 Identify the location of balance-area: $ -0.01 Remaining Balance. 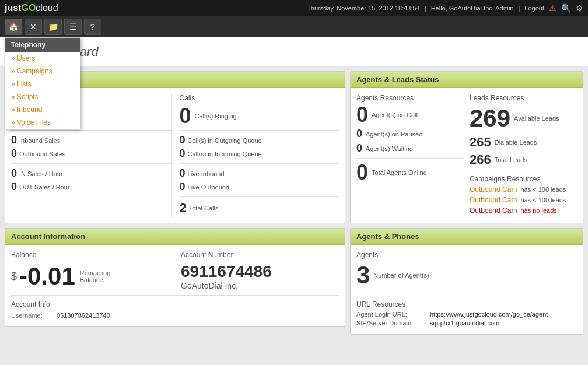
(90, 276).